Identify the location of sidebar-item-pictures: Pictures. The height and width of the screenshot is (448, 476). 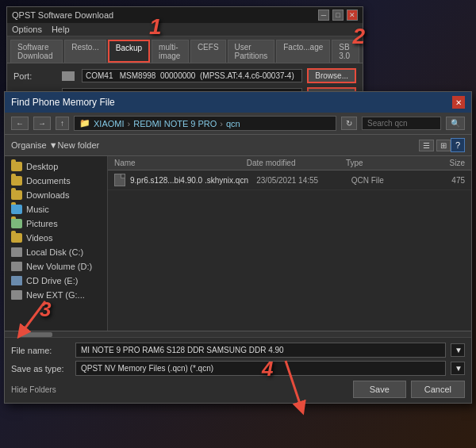
(56, 224).